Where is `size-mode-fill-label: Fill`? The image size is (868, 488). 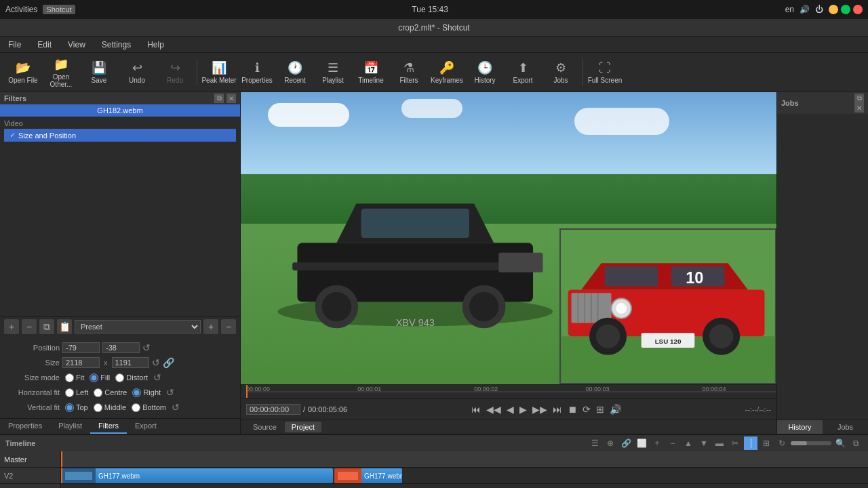
size-mode-fill-label: Fill is located at coordinates (100, 378).